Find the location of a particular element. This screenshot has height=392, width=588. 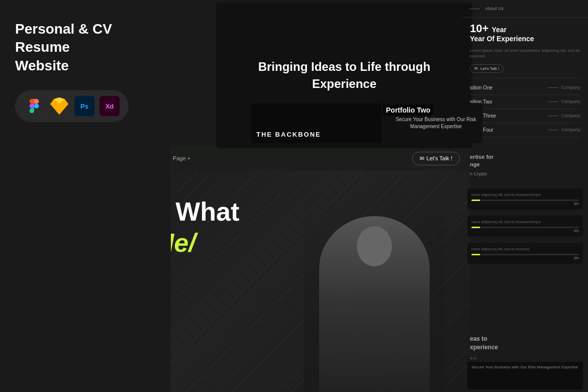

skill-item-3: nemo adipiscing elit, sed do eiusmod 8% is located at coordinates (525, 253).